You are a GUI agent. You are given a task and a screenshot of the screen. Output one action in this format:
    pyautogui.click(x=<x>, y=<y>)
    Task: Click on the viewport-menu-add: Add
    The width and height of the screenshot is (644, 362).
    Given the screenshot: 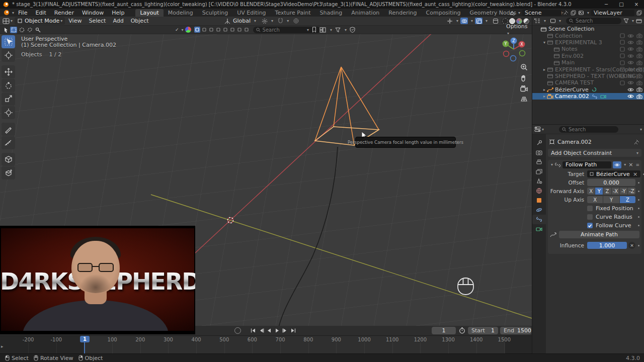 What is the action you would take?
    pyautogui.click(x=118, y=21)
    